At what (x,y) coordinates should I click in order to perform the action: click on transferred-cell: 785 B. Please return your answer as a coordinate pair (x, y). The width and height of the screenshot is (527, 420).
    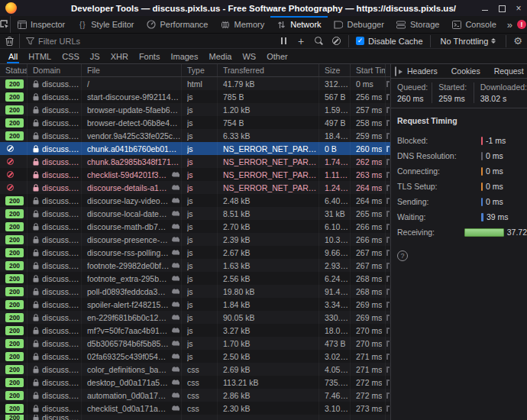
    Looking at the image, I should click on (269, 96).